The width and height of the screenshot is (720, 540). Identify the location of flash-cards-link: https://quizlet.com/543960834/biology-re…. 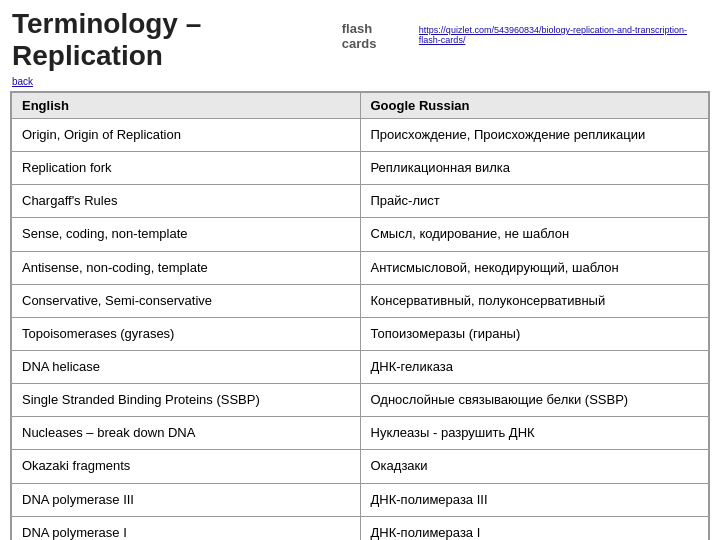
(564, 35).